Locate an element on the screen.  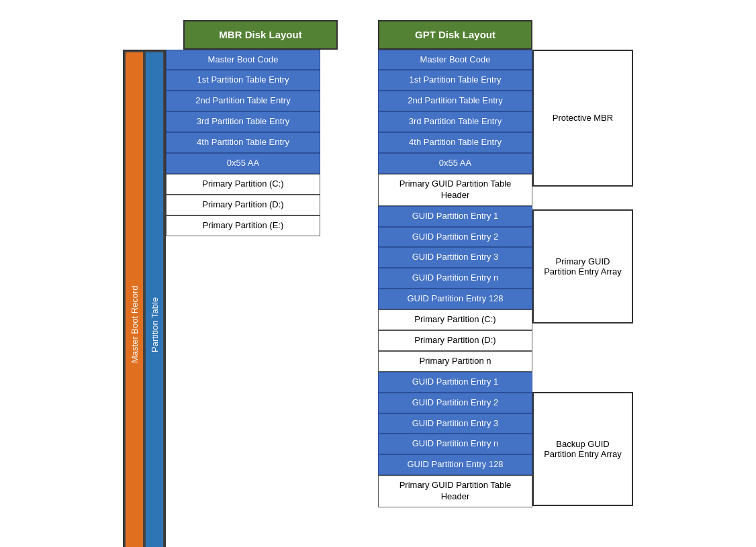
mbr-cell-1st-entry: 1st Partition Table Entry is located at coordinates (243, 81).